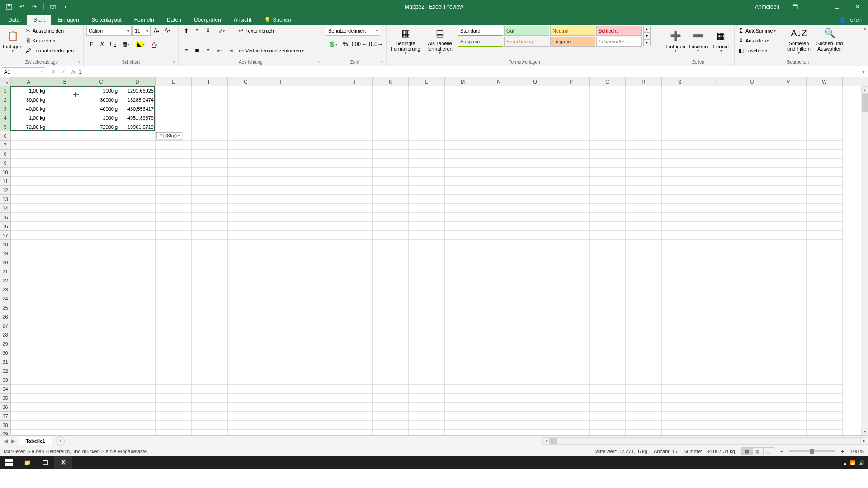 The image size is (868, 488). I want to click on cell-style-option: Berechnung, so click(527, 42).